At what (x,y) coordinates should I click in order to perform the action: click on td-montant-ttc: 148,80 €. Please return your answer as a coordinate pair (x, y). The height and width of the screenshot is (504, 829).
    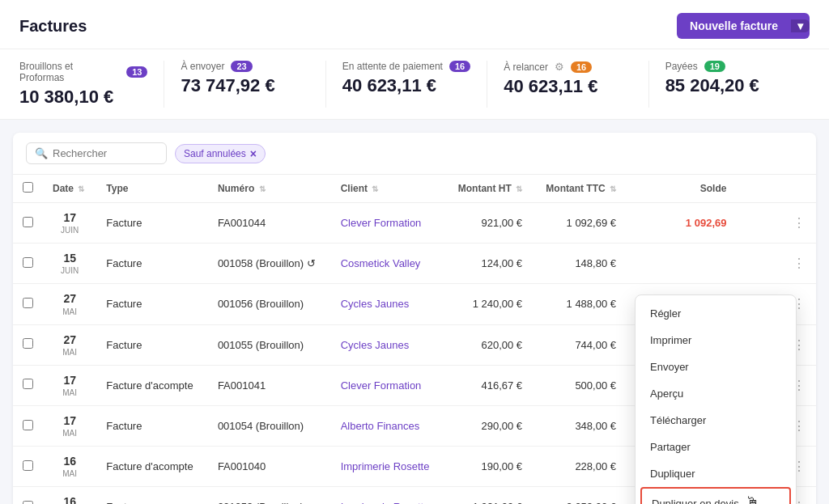
    Looking at the image, I should click on (579, 264).